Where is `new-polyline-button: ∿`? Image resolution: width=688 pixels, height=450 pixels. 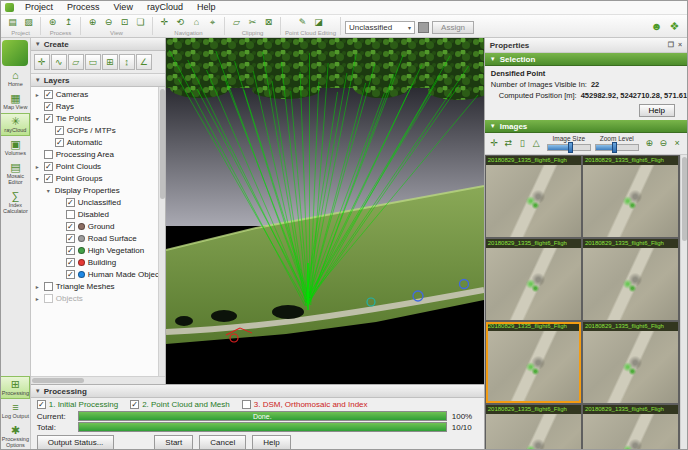
new-polyline-button: ∿ is located at coordinates (59, 62).